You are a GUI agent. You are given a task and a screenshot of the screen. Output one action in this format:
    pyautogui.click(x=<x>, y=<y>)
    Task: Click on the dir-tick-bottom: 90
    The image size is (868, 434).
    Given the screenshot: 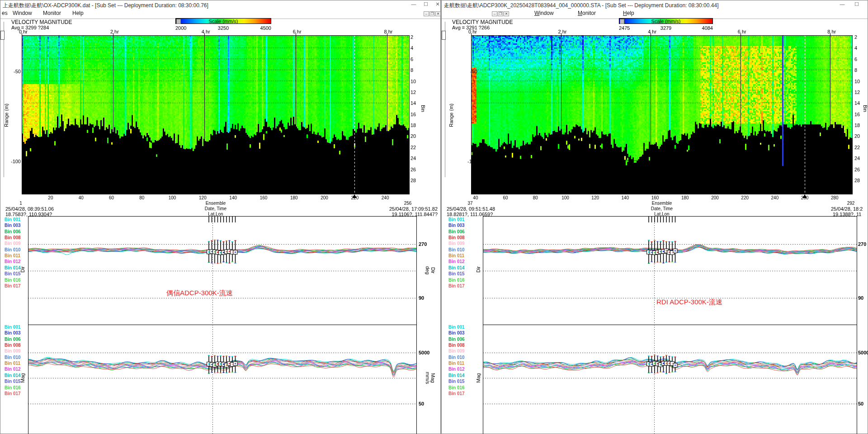 What is the action you would take?
    pyautogui.click(x=421, y=298)
    